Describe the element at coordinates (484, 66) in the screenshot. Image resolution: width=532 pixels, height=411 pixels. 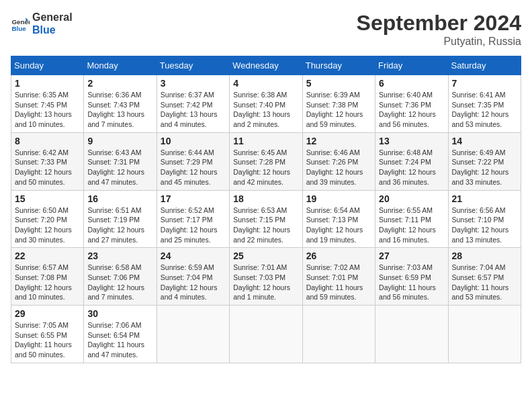
I see `weekday-header-saturday: Saturday` at that location.